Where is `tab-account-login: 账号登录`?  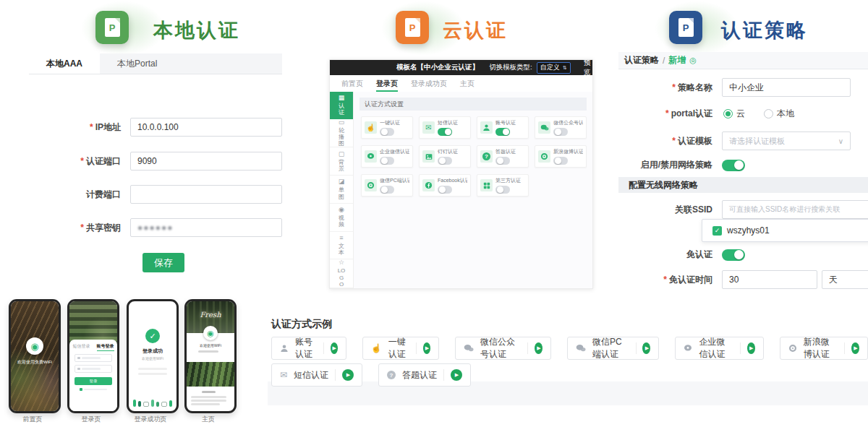 tab-account-login: 账号登录 is located at coordinates (106, 347).